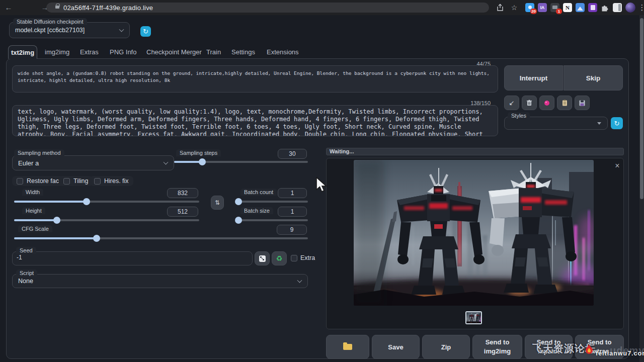  Describe the element at coordinates (555, 8) in the screenshot. I see `extension-screenshot-icon: 1` at that location.